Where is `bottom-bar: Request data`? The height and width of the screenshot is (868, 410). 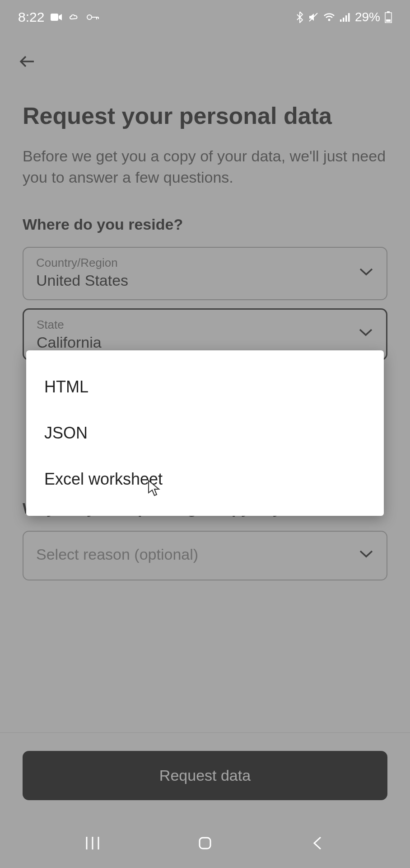
bottom-bar: Request data is located at coordinates (205, 775).